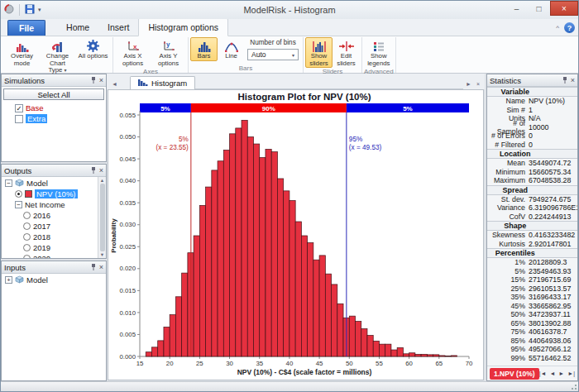  Describe the element at coordinates (470, 364) in the screenshot. I see `x-tick-label: 70` at that location.